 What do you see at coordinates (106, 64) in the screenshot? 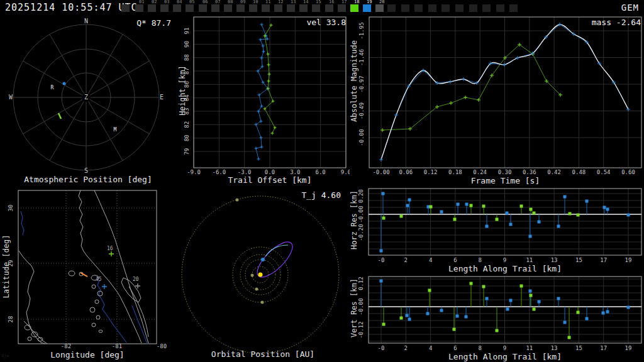
I see `polar-spoke` at bounding box center [106, 64].